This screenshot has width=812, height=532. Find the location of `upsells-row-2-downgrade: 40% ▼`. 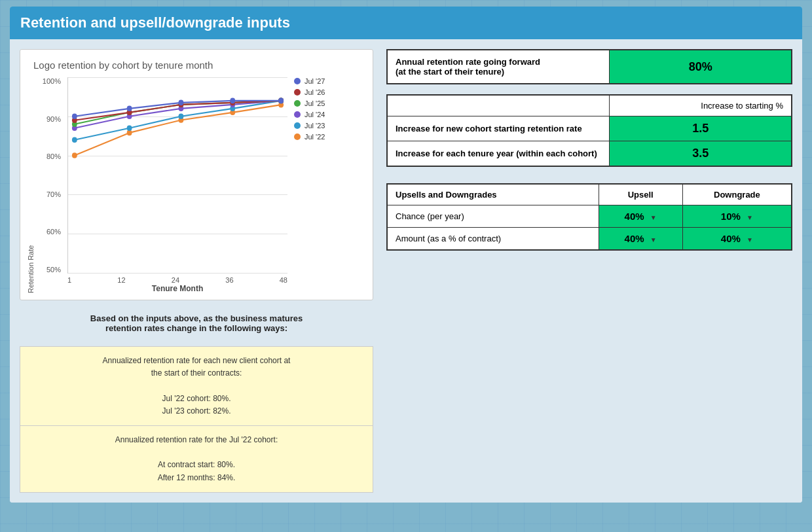

upsells-row-2-downgrade: 40% ▼ is located at coordinates (737, 239).